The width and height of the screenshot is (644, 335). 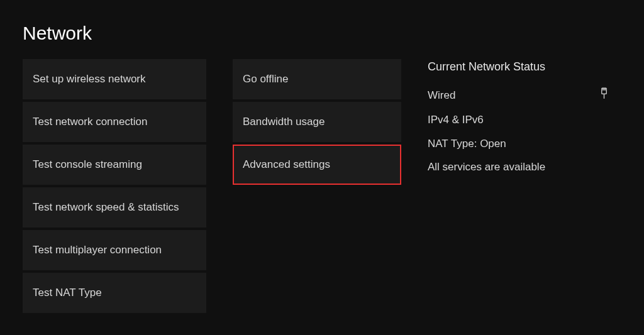 I want to click on status-lines: IPv4 & IPv6NAT Type: OpenAll services ar…, so click(x=518, y=143).